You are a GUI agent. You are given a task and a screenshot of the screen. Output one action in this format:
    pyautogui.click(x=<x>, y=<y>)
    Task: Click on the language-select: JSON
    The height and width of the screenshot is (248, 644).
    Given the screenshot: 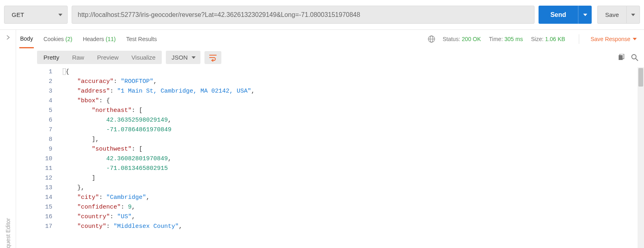 What is the action you would take?
    pyautogui.click(x=183, y=57)
    